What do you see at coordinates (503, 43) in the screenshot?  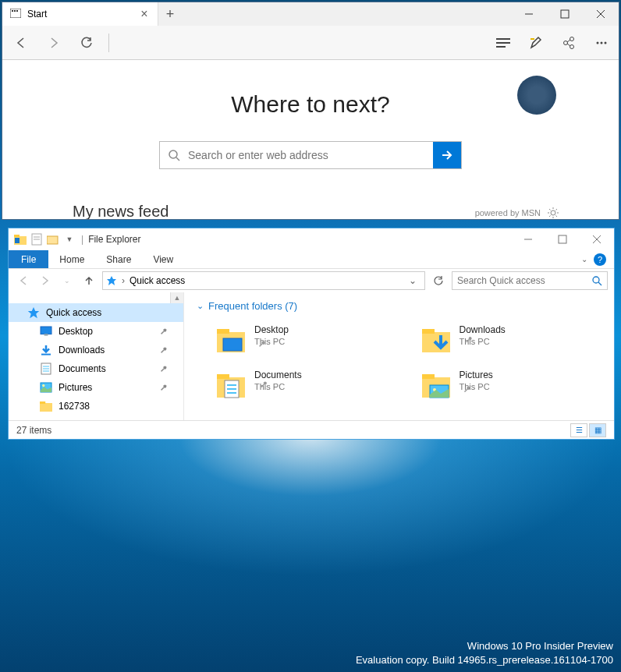 I see `reading-list-icon` at bounding box center [503, 43].